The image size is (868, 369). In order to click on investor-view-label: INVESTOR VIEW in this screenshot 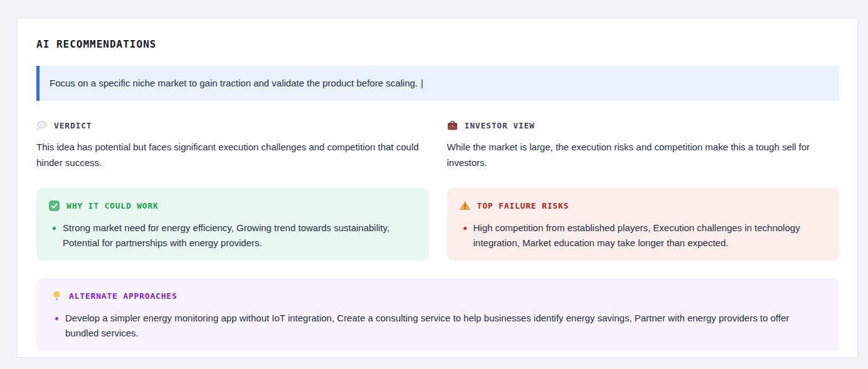, I will do `click(500, 125)`.